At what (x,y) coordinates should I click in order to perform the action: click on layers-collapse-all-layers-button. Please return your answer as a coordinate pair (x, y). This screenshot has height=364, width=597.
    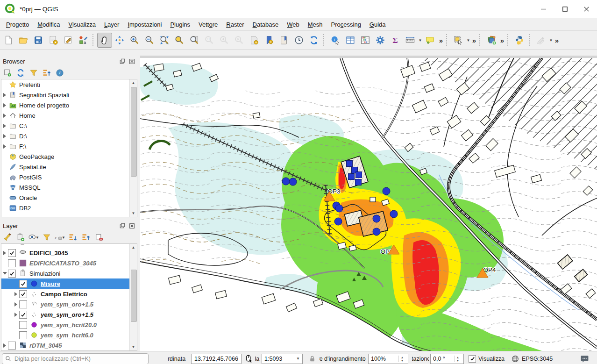
    Looking at the image, I should click on (86, 237).